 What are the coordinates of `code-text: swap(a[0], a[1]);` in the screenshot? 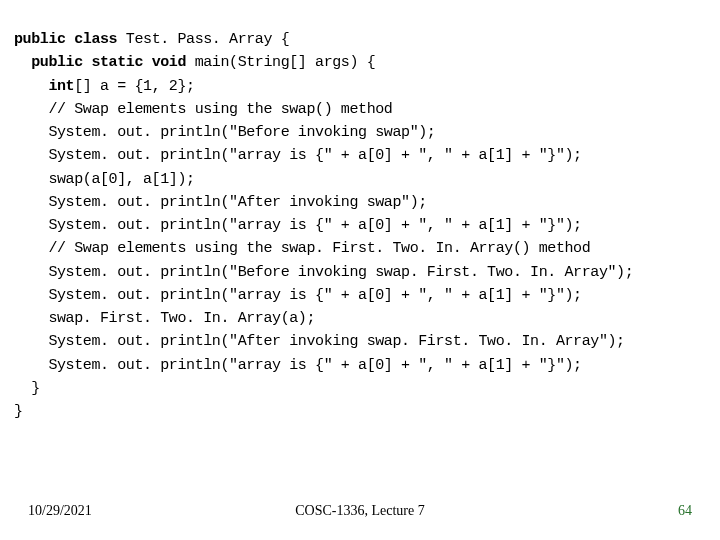 It's located at (121, 180).